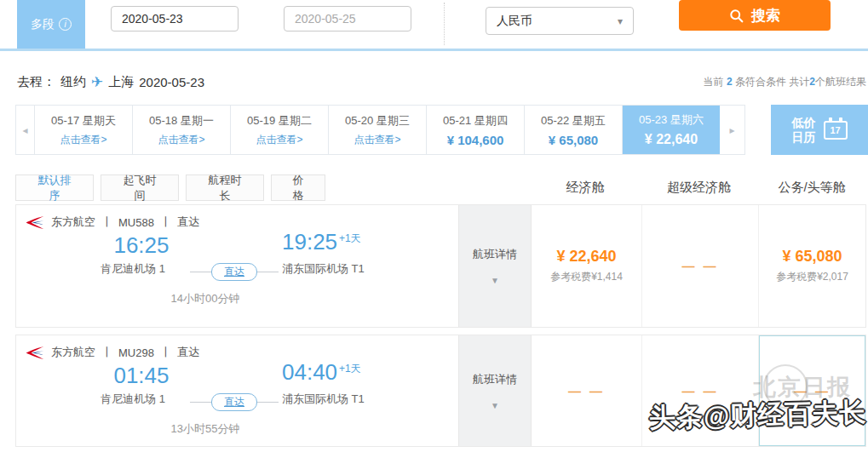 This screenshot has height=452, width=868. I want to click on column-header-economy: 经济舱, so click(585, 187).